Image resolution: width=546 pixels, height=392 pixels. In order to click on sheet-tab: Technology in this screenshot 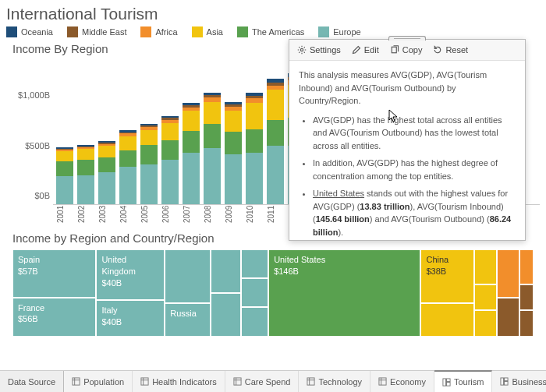, I will do `click(335, 382)`.